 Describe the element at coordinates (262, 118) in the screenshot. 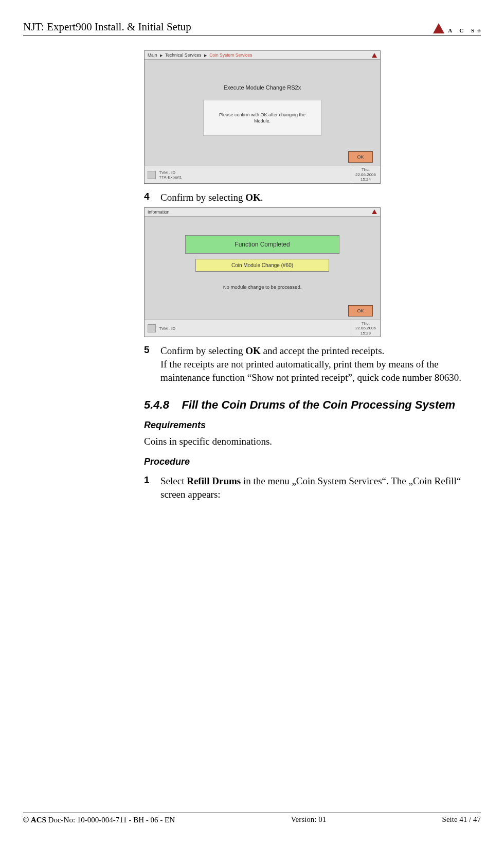

I see `dialog-message: Please confirm with OK after changing th…` at that location.